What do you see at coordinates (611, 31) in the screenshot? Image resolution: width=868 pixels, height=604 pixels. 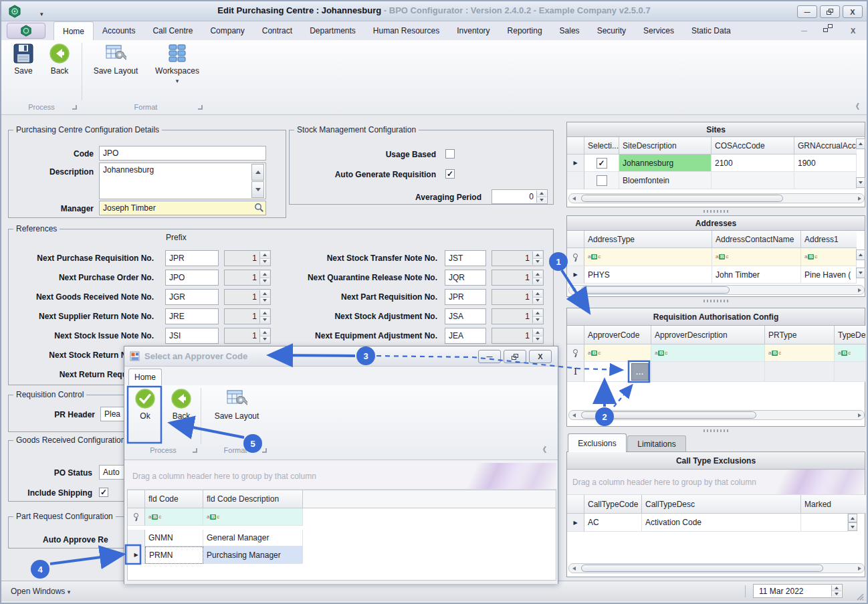 I see `tab-security: Security` at bounding box center [611, 31].